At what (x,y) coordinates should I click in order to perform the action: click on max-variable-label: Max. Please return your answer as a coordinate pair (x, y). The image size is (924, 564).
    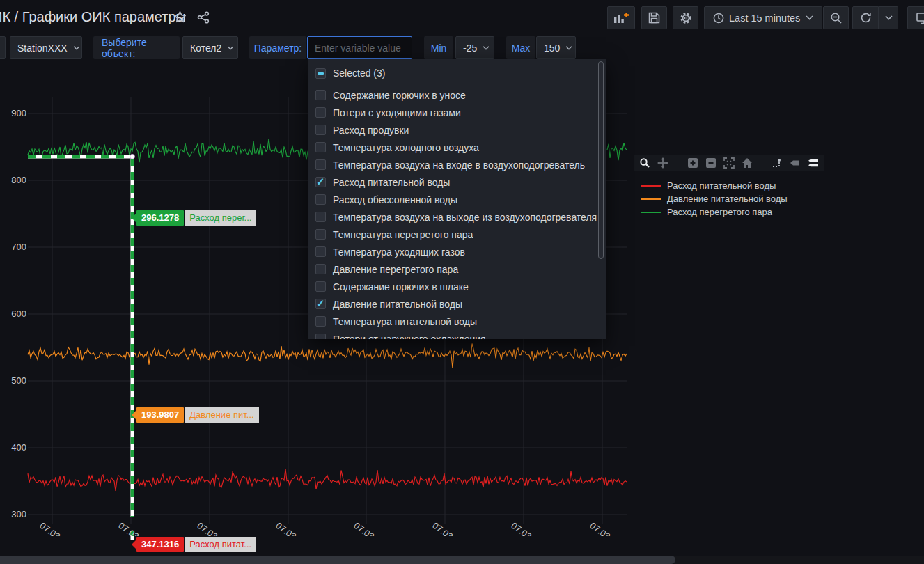
    Looking at the image, I should click on (521, 47).